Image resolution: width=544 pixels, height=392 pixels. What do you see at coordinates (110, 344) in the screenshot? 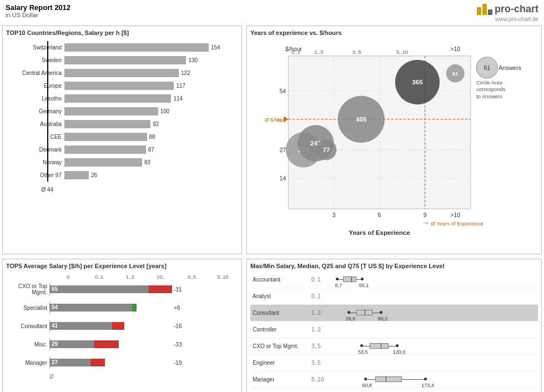
I see `top5-bar-area: 29` at bounding box center [110, 344].